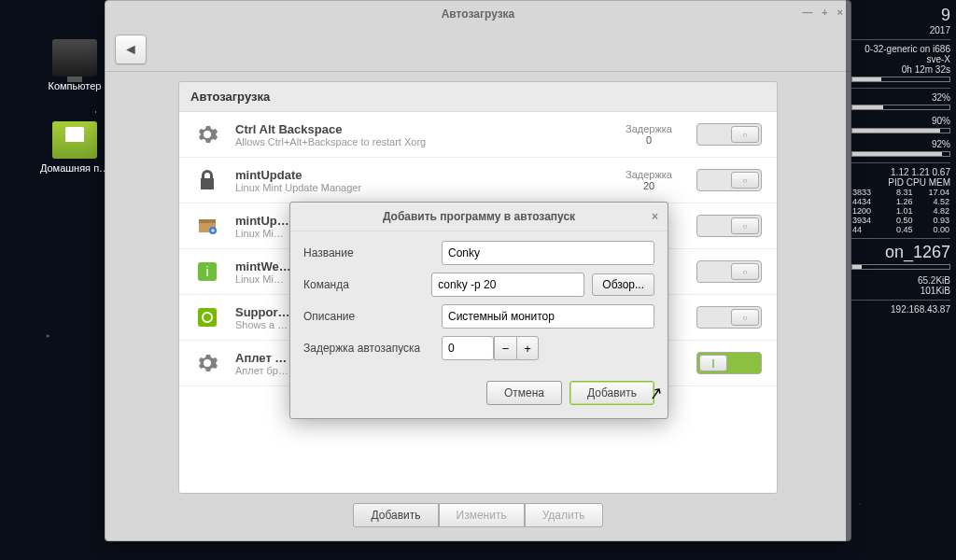  What do you see at coordinates (612, 393) in the screenshot?
I see `ok-button: Добавить` at bounding box center [612, 393].